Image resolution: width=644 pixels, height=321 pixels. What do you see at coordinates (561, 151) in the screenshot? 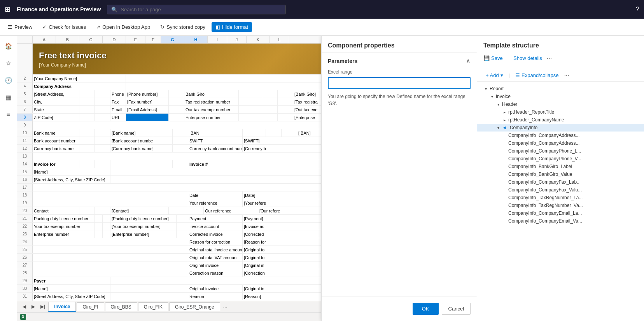
I see `tree-item-companyInfoPhone1: CompanyInfo_CompanyPhone_L...` at bounding box center [561, 151].